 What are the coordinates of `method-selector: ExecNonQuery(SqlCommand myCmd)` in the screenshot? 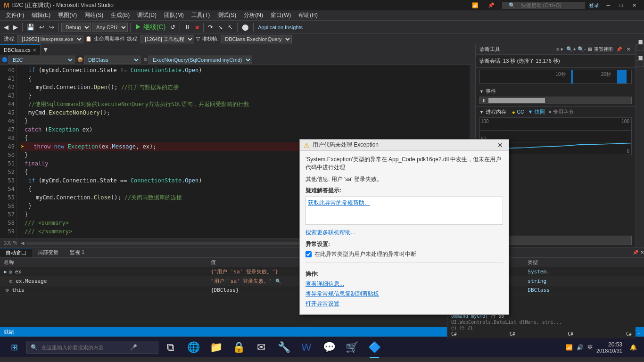 It's located at (200, 60).